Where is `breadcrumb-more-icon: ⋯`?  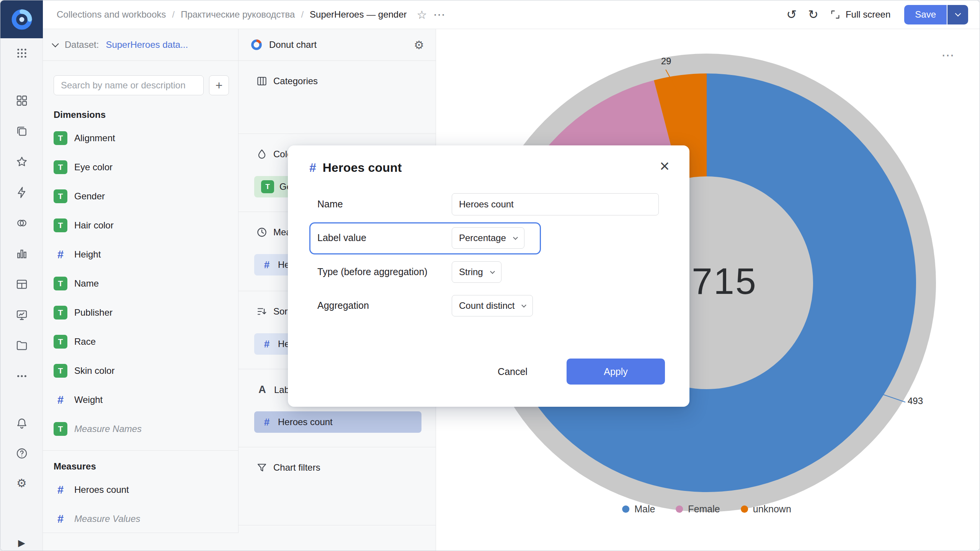 breadcrumb-more-icon: ⋯ is located at coordinates (439, 15).